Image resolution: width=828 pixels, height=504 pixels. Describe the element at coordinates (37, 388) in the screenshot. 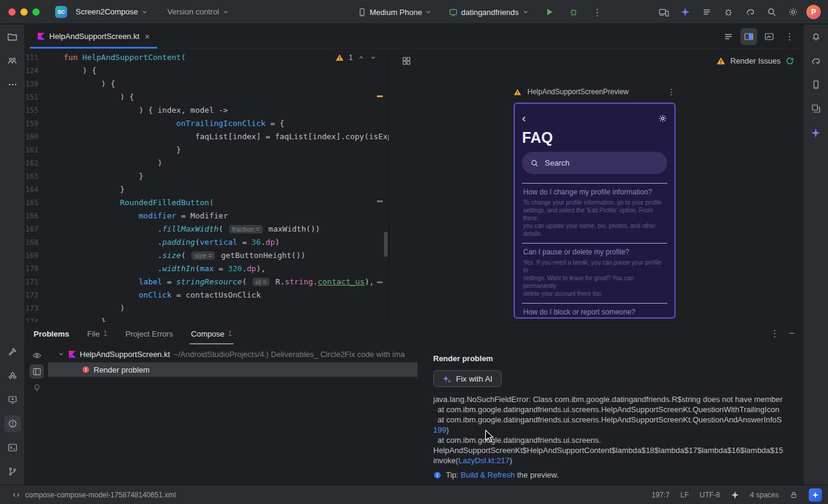

I see `quick-fix-bulb-icon` at that location.